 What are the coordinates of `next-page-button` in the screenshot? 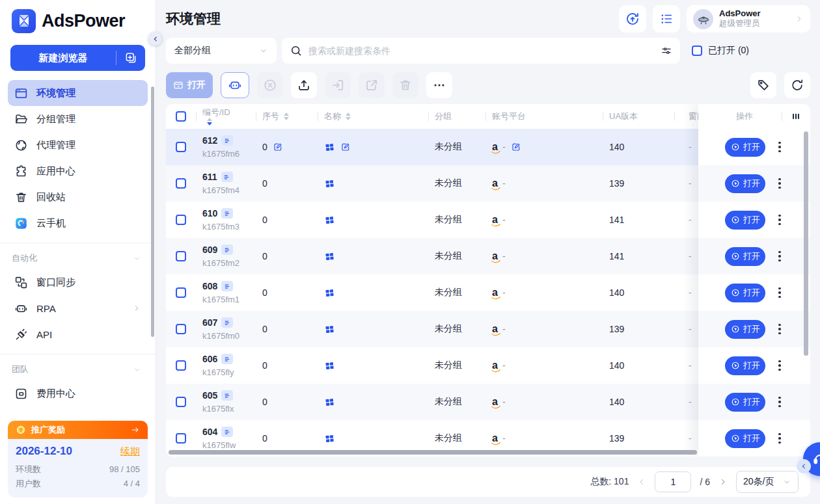 It's located at (723, 482).